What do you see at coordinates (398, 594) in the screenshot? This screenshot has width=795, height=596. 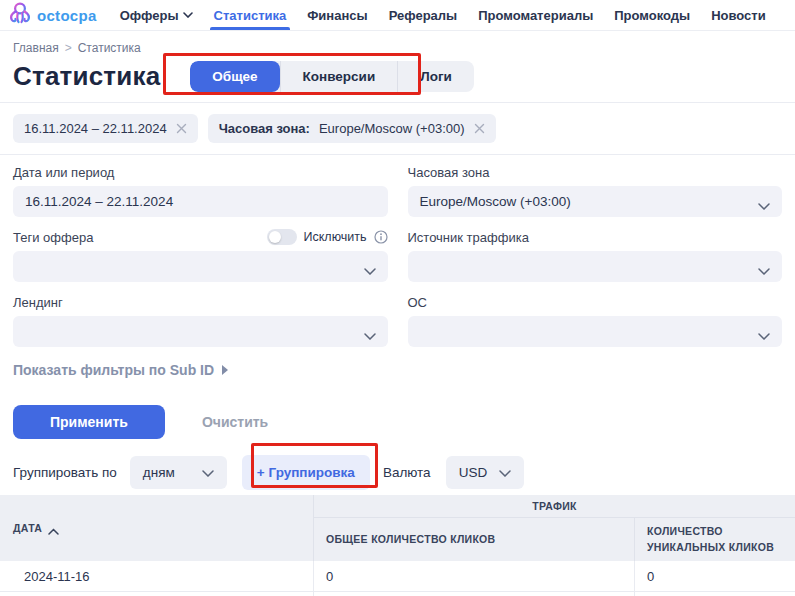 I see `table-row` at bounding box center [398, 594].